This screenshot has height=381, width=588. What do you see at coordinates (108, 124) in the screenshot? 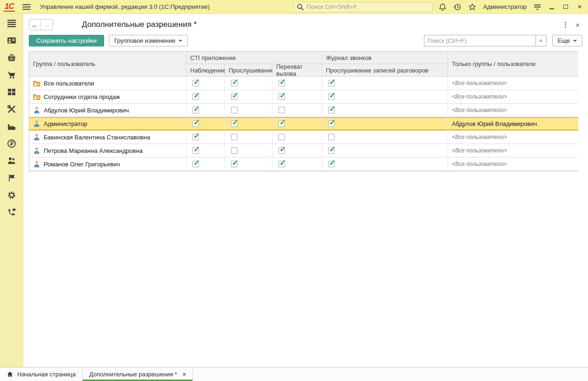
I see `user-name-cell: Администратор` at bounding box center [108, 124].